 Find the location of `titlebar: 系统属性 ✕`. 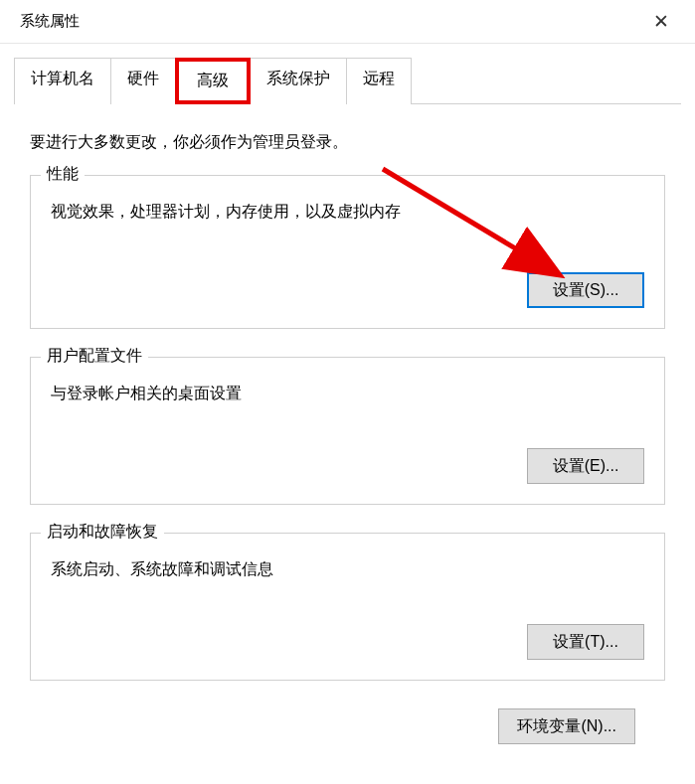

titlebar: 系统属性 ✕ is located at coordinates (348, 22).